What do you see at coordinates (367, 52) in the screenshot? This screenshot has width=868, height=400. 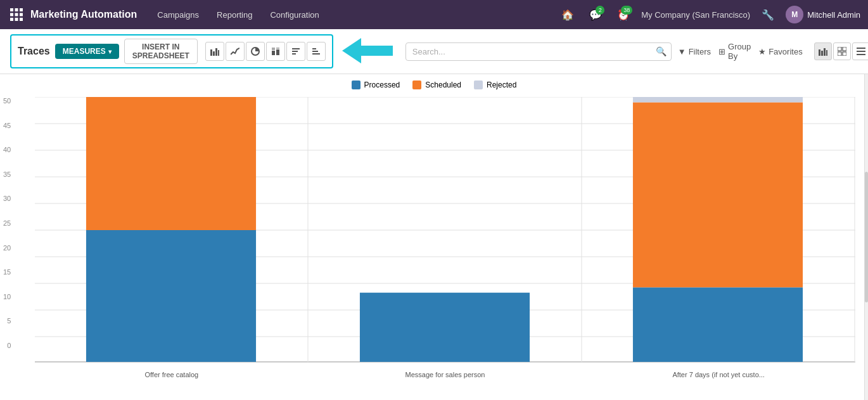 I see `arrow-annotation` at bounding box center [367, 52].